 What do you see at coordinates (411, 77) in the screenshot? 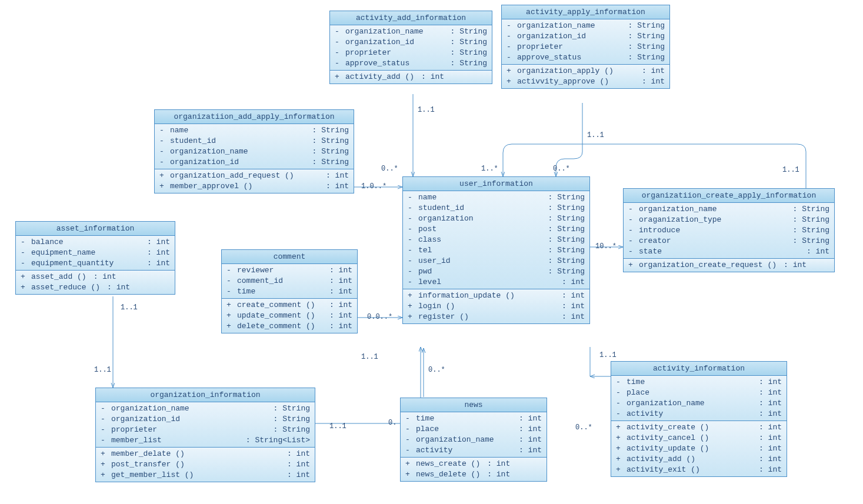
I see `ops: +activity_add (): int` at bounding box center [411, 77].